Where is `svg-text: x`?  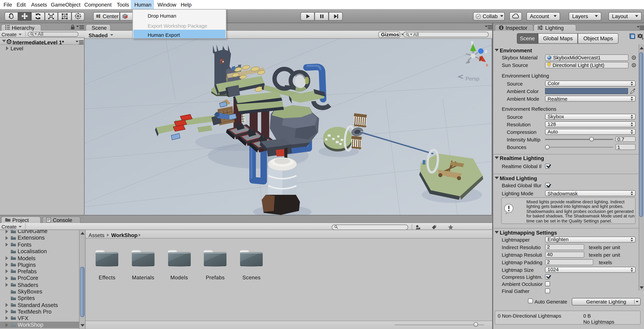 svg-text: x is located at coordinates (487, 65).